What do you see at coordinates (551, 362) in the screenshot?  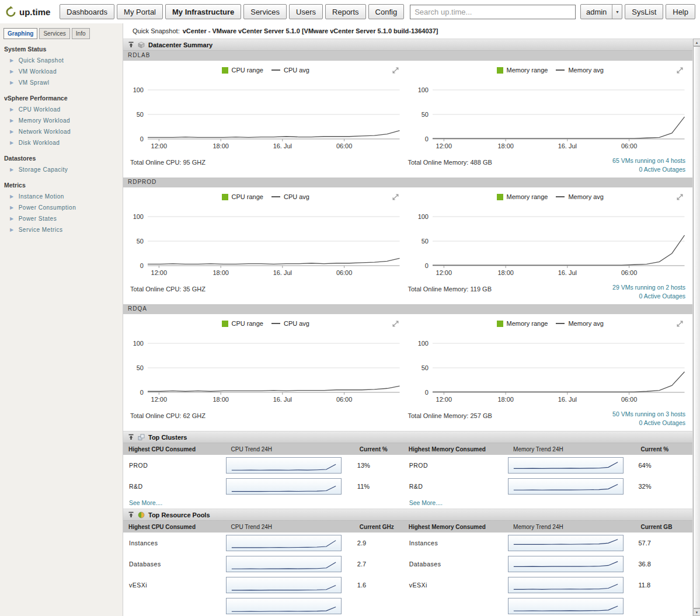 I see `memory-chart-panel: Memory range Memory avg 10050012:0018:00…` at bounding box center [551, 362].